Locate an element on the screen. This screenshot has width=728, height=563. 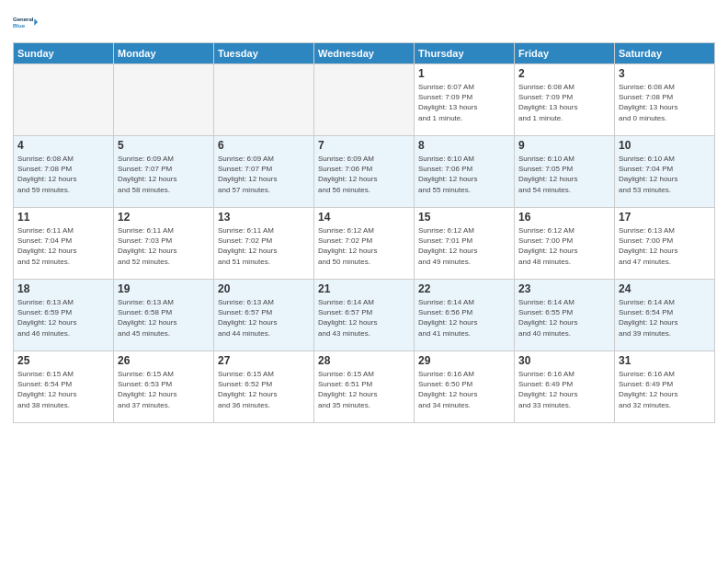
day-number: 12 is located at coordinates (164, 217).